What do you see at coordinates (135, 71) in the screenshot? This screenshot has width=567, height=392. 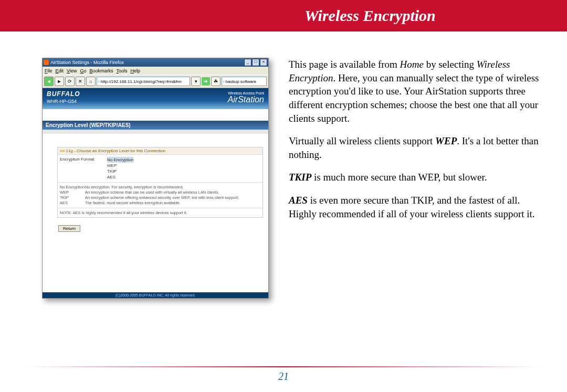 I see `menu-help: Help` at bounding box center [135, 71].